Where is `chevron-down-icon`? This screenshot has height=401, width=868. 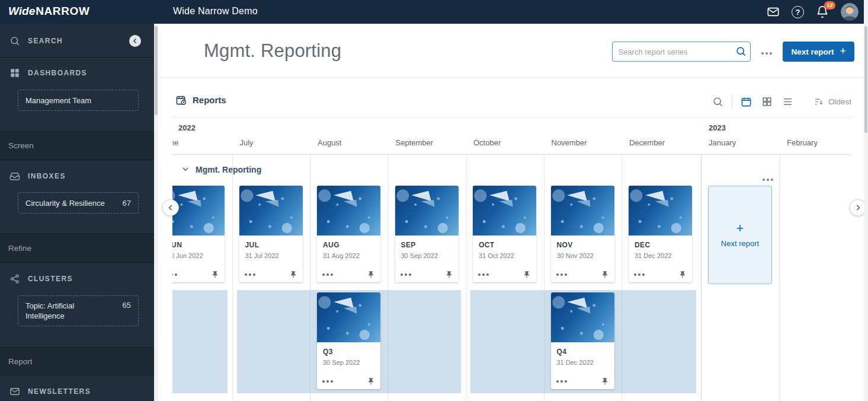 chevron-down-icon is located at coordinates (185, 169).